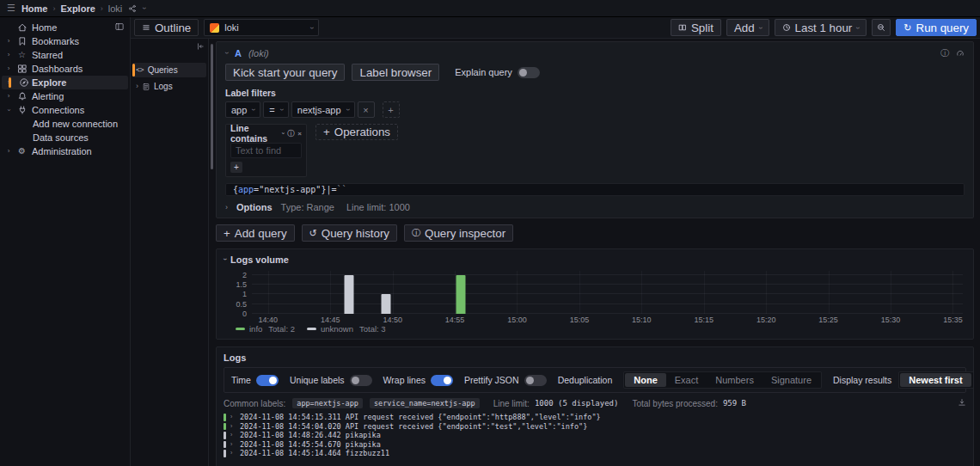  Describe the element at coordinates (261, 28) in the screenshot. I see `datasource-picker: loki ›` at that location.